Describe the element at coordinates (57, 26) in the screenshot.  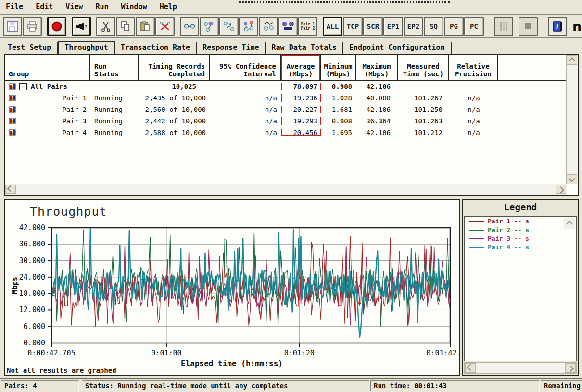
I see `record-button` at that location.